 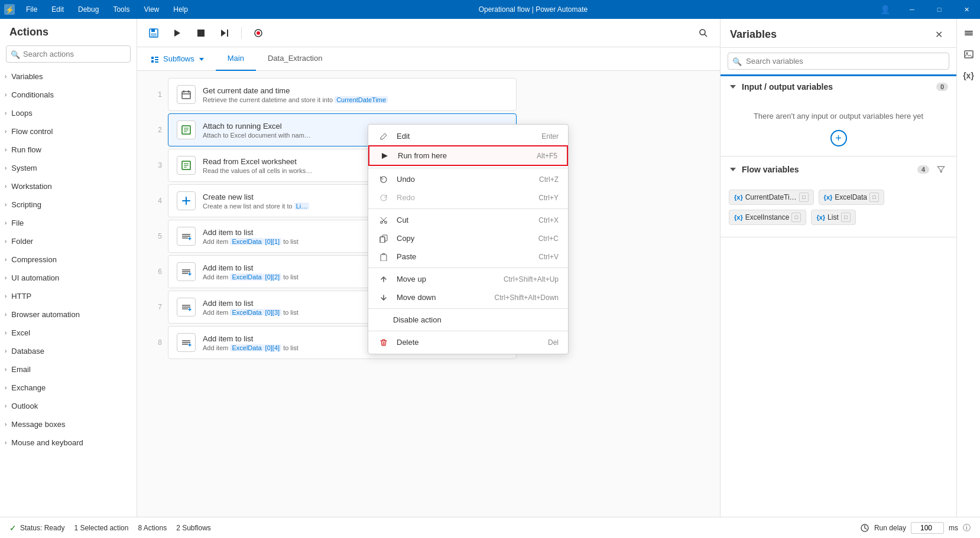 I want to click on stop-button, so click(x=201, y=33).